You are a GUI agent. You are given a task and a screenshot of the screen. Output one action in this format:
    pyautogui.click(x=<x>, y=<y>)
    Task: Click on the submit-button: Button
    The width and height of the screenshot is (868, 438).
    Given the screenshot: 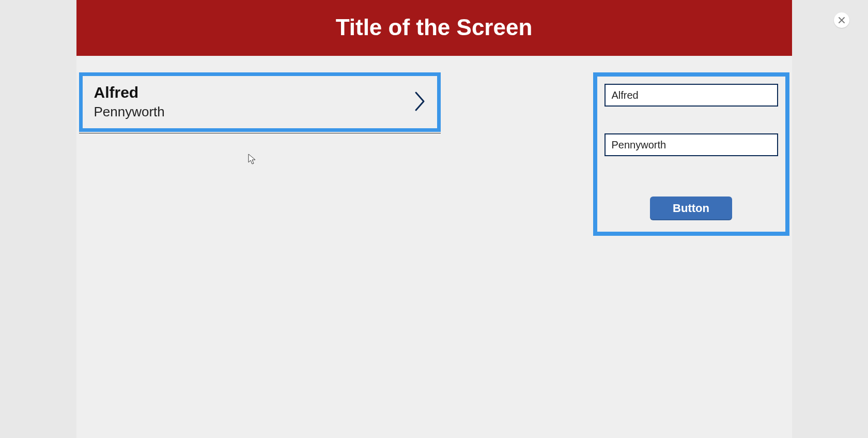 What is the action you would take?
    pyautogui.click(x=691, y=208)
    